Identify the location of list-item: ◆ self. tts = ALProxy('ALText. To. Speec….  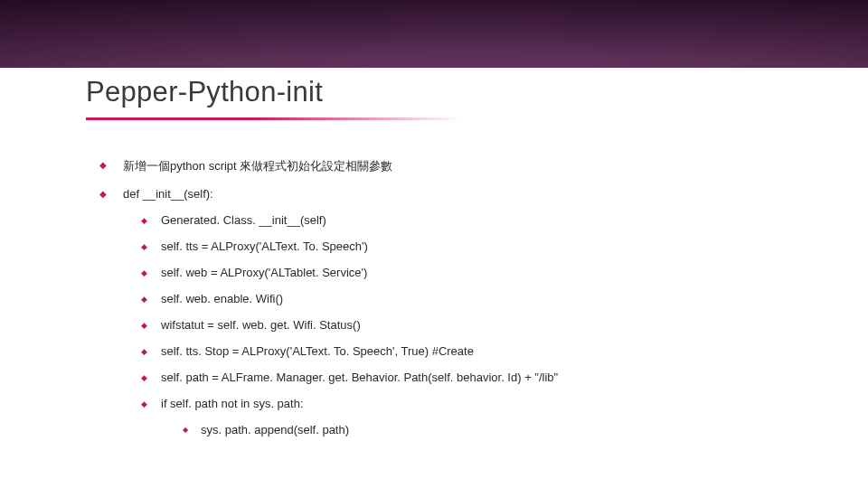
(491, 246).